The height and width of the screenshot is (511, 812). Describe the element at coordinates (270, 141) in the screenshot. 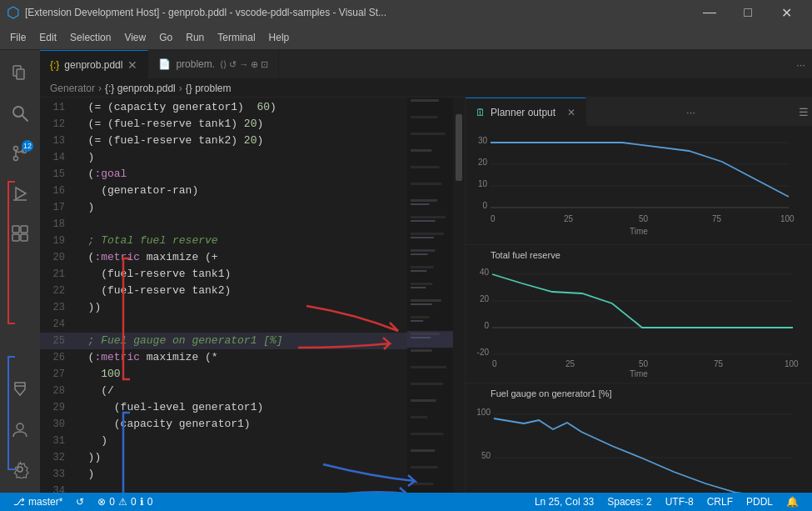

I see `line-text: (= (fuel-reserve tank2) 20)` at that location.